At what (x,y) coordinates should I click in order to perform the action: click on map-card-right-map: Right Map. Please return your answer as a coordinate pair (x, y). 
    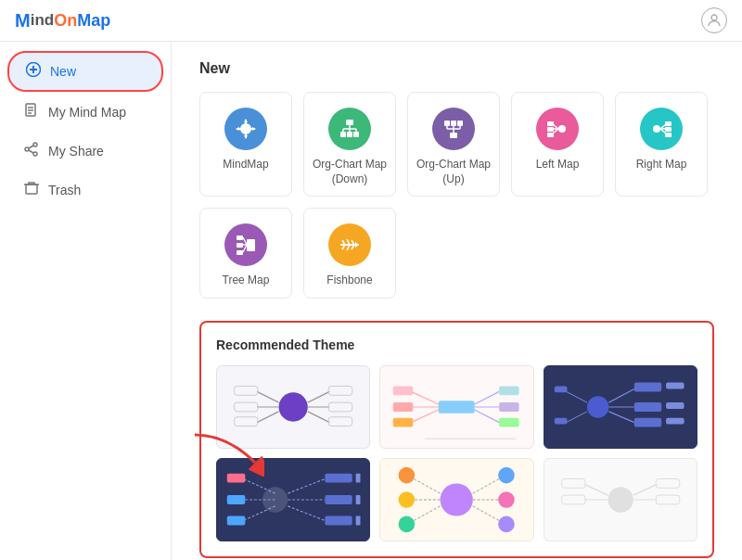
    Looking at the image, I should click on (661, 145).